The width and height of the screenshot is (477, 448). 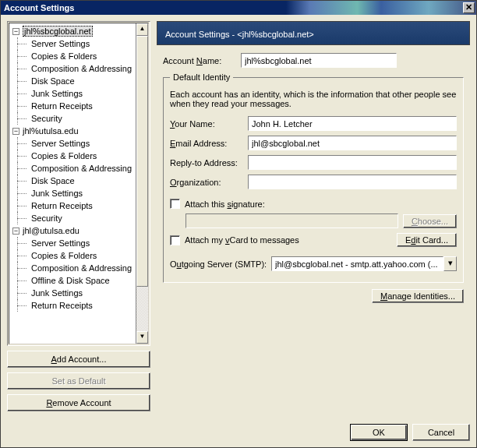 I want to click on chevron-down-icon: ▾, so click(x=450, y=263).